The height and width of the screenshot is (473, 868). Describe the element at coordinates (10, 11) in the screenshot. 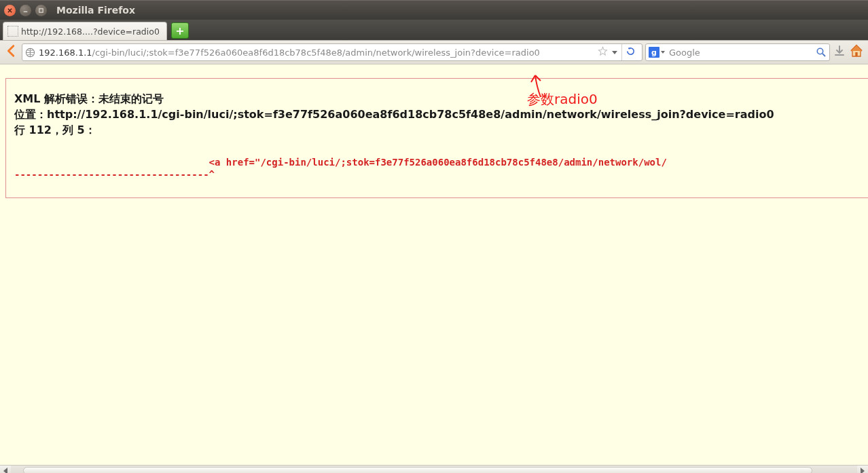

I see `window-close-button` at that location.